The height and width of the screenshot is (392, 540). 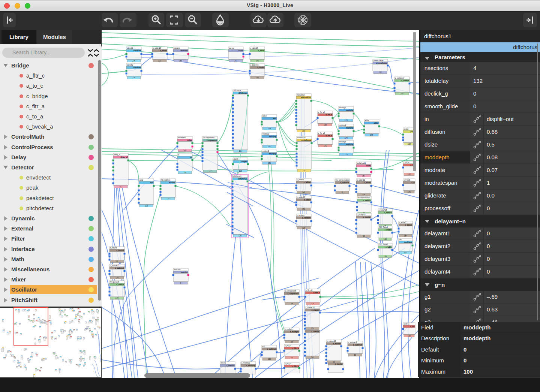 I want to click on svg-text: c_switch15, so click(x=383, y=210).